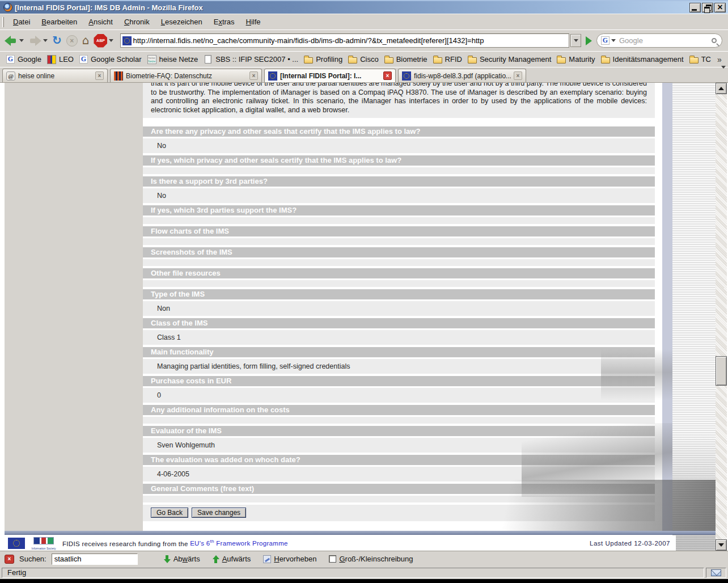  I want to click on bookmarks-overflow-chevron: », so click(719, 60).